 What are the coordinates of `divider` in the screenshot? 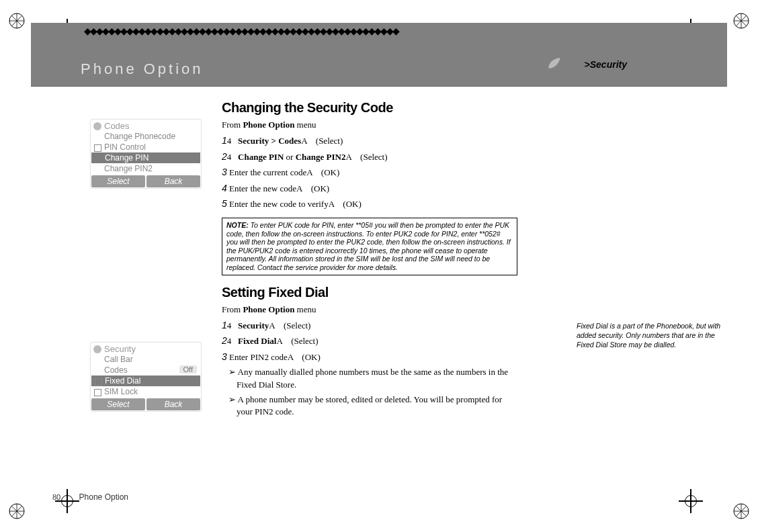 It's located at (379, 87).